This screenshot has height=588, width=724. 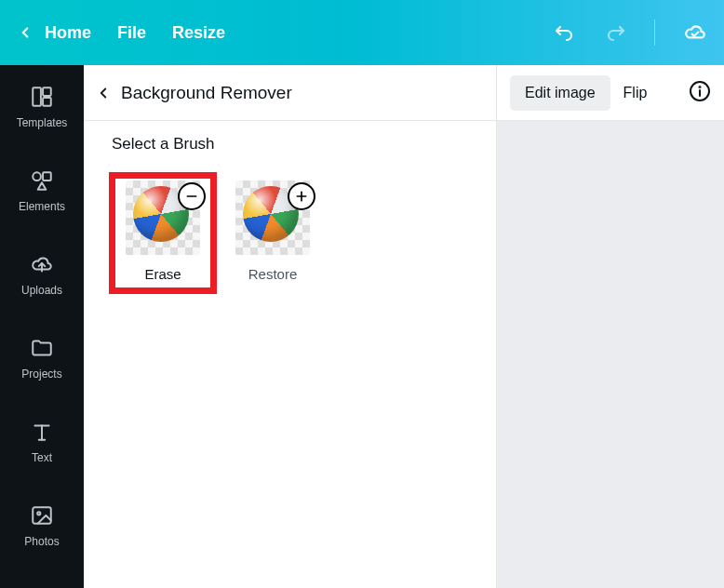 I want to click on cloud-sync-icon, so click(x=695, y=33).